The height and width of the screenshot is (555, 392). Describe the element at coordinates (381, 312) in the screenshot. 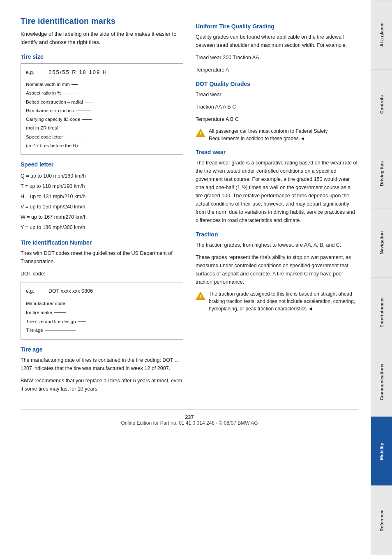

I see `sidebar-tab-entertainment: Entertainment` at that location.